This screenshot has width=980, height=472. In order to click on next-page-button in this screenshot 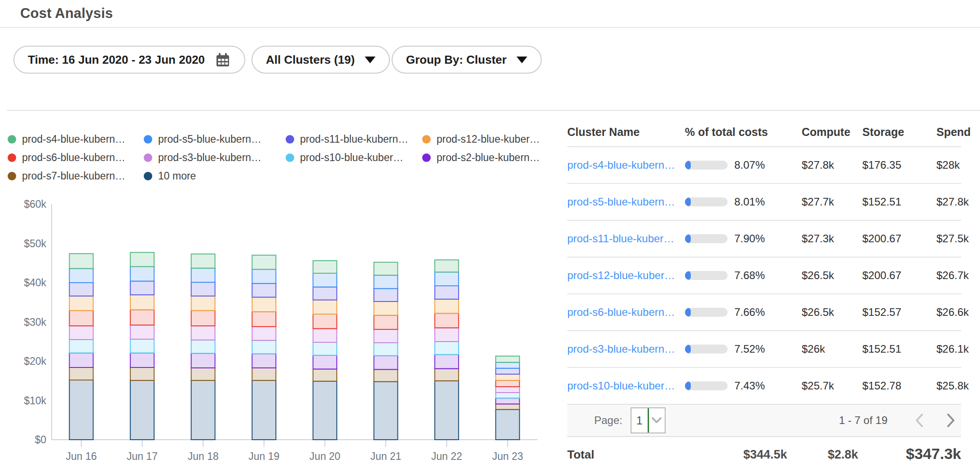, I will do `click(951, 420)`.